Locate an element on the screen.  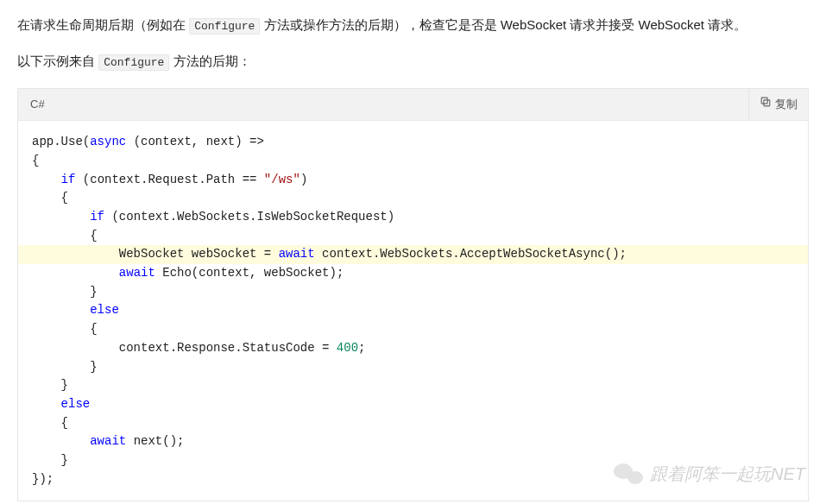
text: 以下示例来自 is located at coordinates (58, 60).